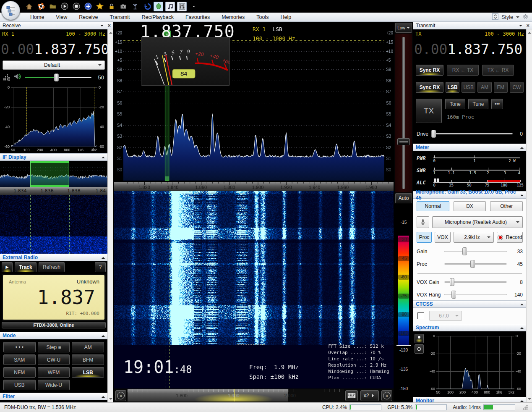 This screenshot has height=412, width=532. What do you see at coordinates (159, 7) in the screenshot?
I see `select-source-icon` at bounding box center [159, 7].